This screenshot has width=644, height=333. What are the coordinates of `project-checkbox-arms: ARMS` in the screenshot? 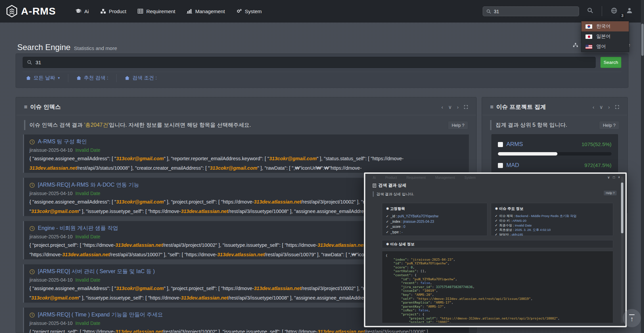 It's located at (510, 144).